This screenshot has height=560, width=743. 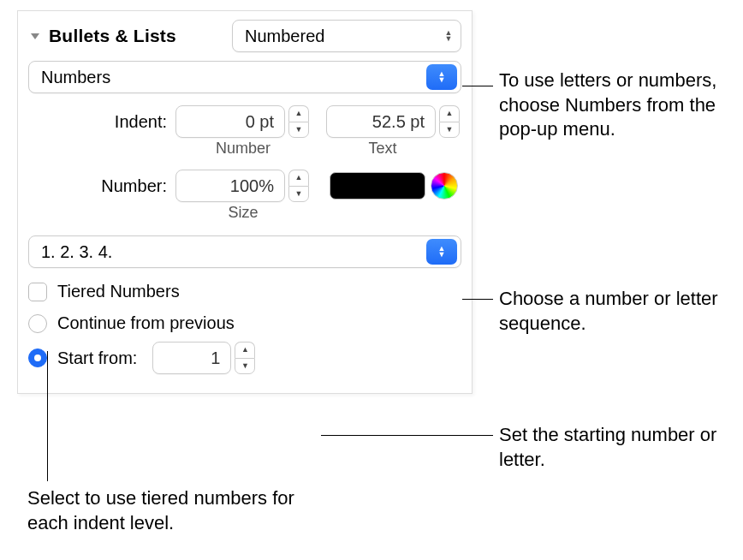 What do you see at coordinates (38, 292) in the screenshot?
I see `tiered-numbers-checkbox` at bounding box center [38, 292].